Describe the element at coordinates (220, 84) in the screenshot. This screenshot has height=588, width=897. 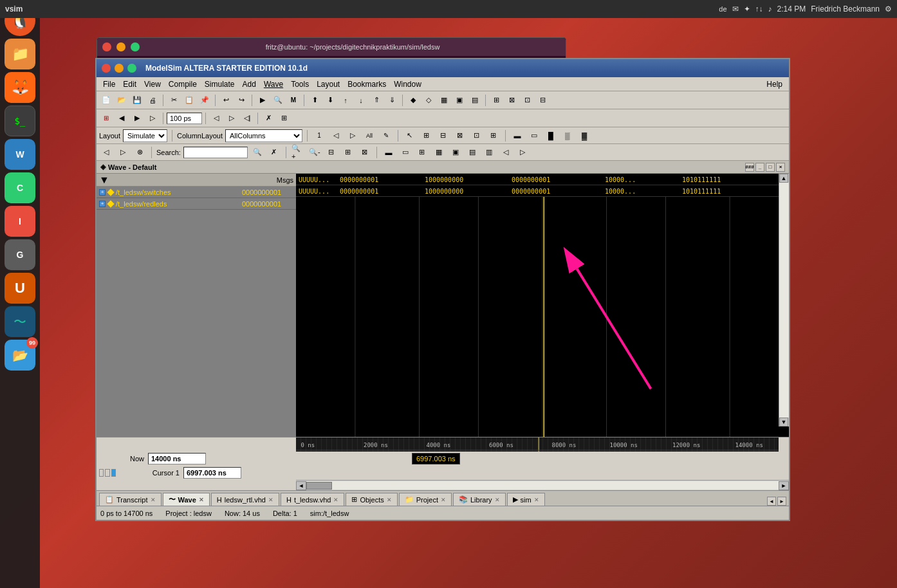
I see `menu-simulate: Simulate` at that location.